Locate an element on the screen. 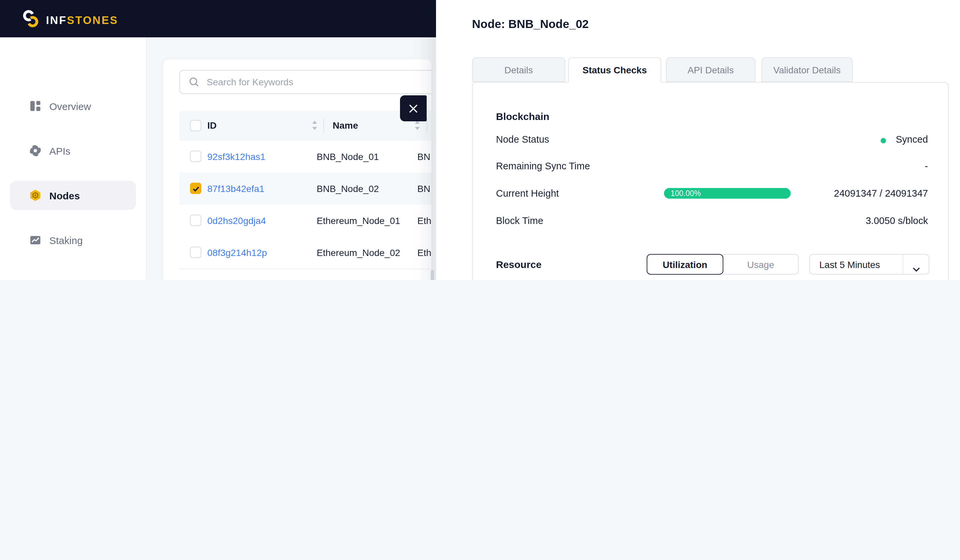  tab-status-checks: Status Checks is located at coordinates (615, 70).